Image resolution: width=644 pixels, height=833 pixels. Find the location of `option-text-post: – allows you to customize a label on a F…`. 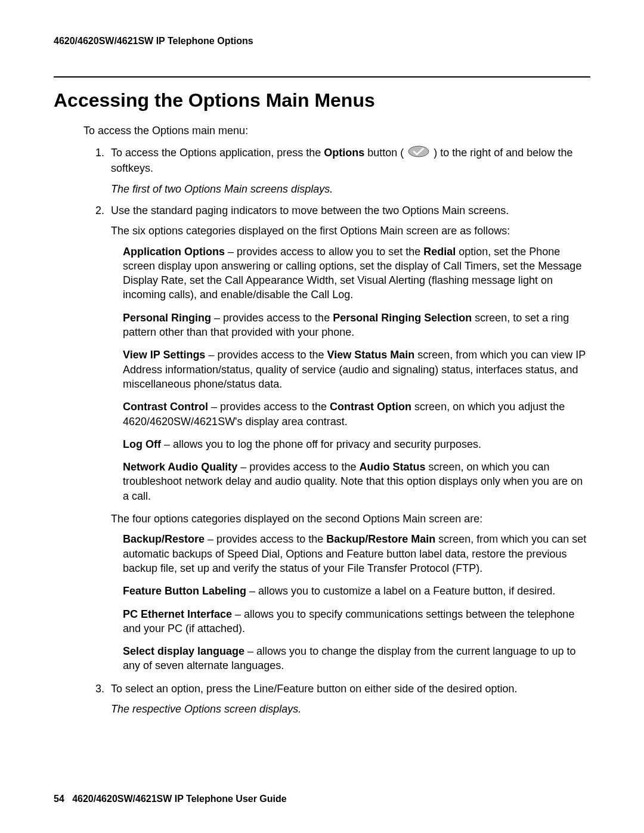

option-text-post: – allows you to customize a label on a F… is located at coordinates (401, 591).